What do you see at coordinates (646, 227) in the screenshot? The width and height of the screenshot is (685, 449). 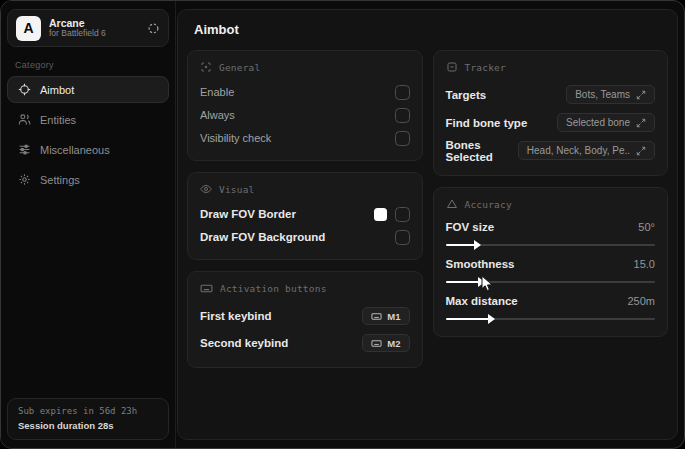 I see `slider-value: 50°` at bounding box center [646, 227].